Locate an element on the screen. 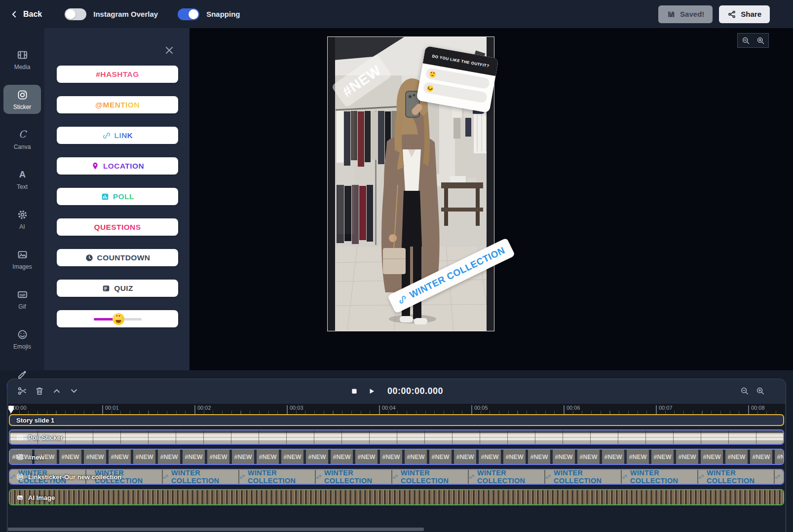 This screenshot has height=532, width=793. track-story: Story slide 1 is located at coordinates (397, 420).